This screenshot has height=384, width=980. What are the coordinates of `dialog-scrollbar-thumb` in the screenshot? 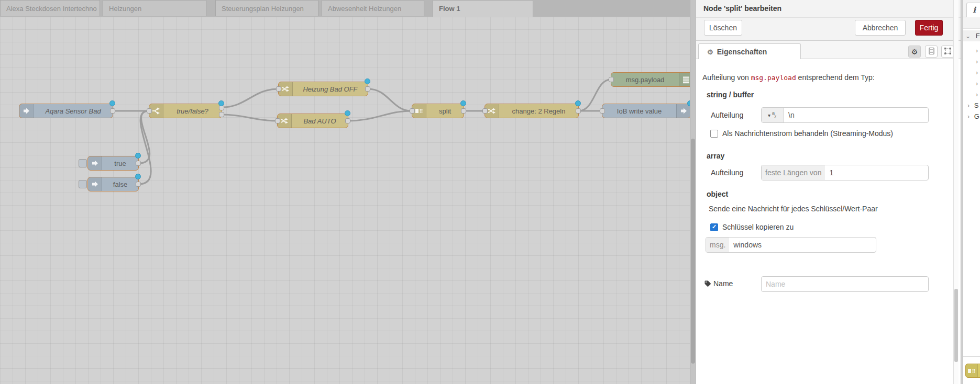 It's located at (956, 325).